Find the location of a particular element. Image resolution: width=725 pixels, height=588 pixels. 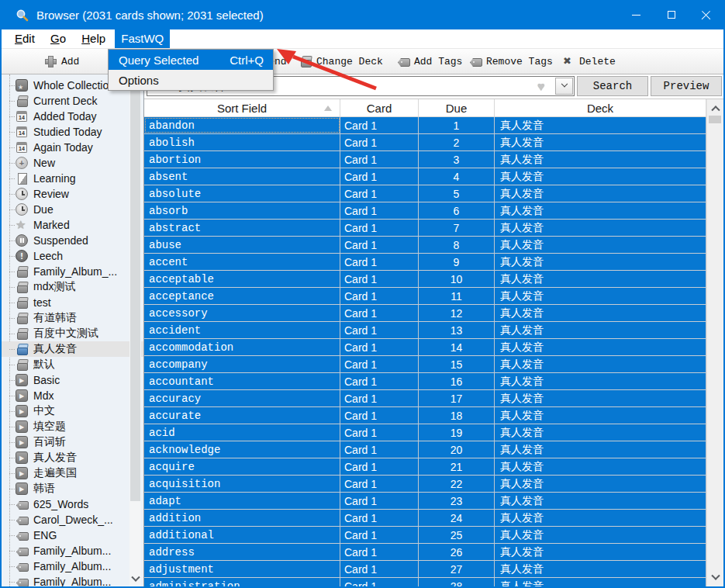

menubar-item: Help is located at coordinates (93, 39).